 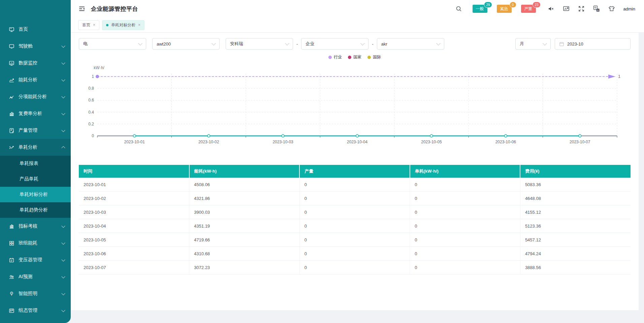 What do you see at coordinates (335, 44) in the screenshot?
I see `scope-select: 企业` at bounding box center [335, 44].